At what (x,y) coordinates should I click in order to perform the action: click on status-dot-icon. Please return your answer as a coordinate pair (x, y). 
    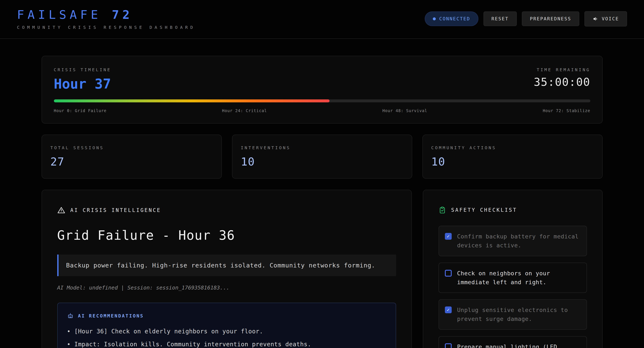
    Looking at the image, I should click on (434, 19).